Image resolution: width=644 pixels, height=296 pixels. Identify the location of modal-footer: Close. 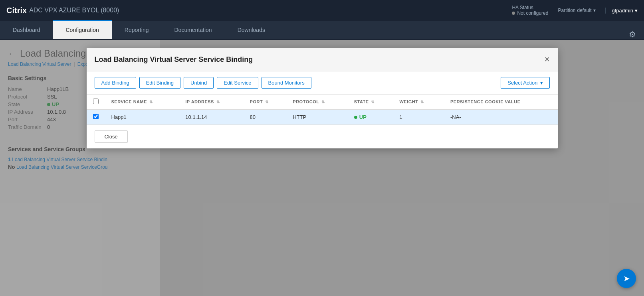
(322, 136).